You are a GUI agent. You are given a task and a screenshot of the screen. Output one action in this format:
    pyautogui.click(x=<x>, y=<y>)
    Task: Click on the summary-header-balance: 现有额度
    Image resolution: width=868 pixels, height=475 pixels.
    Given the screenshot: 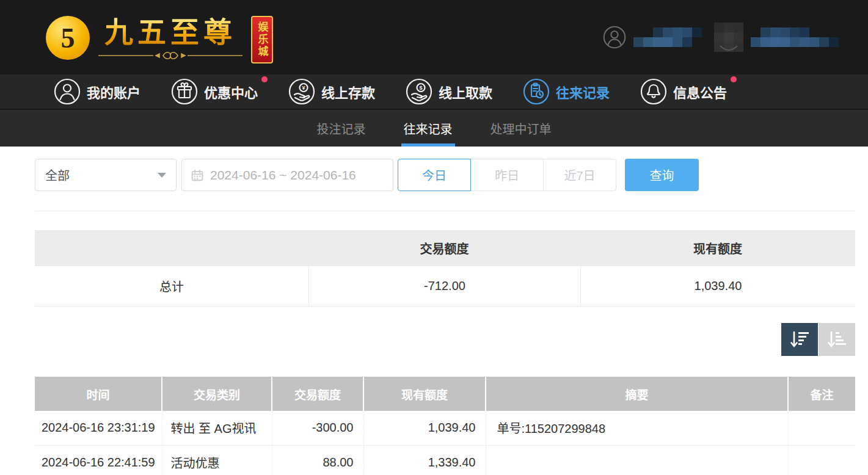 What is the action you would take?
    pyautogui.click(x=718, y=248)
    